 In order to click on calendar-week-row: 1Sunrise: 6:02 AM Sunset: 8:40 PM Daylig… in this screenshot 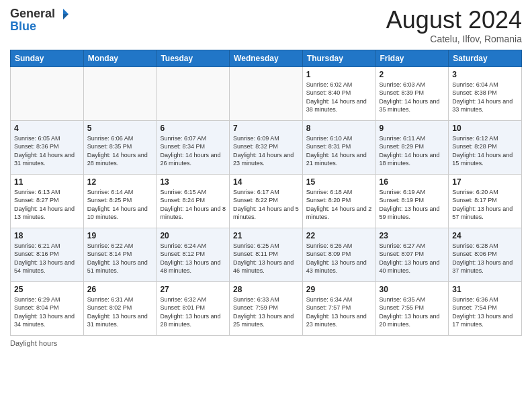, I will do `click(266, 93)`.